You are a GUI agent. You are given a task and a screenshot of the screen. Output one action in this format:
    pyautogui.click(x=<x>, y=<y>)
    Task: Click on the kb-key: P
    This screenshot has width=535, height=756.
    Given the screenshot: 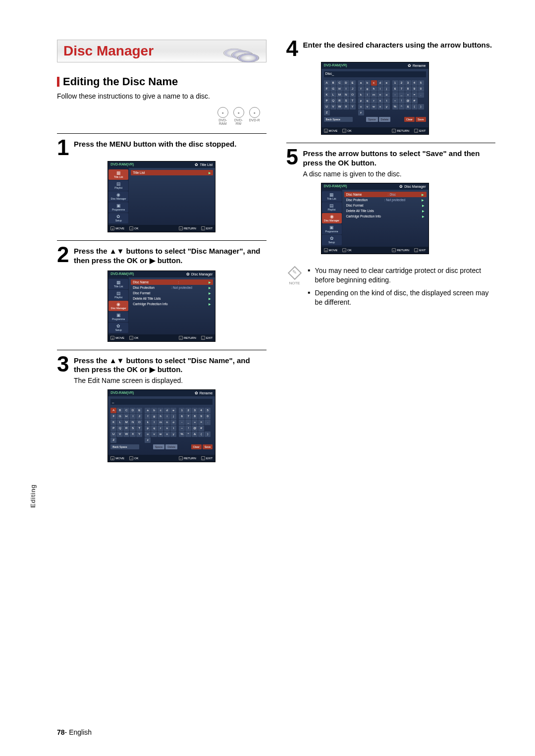 What is the action you would take?
    pyautogui.click(x=327, y=101)
    